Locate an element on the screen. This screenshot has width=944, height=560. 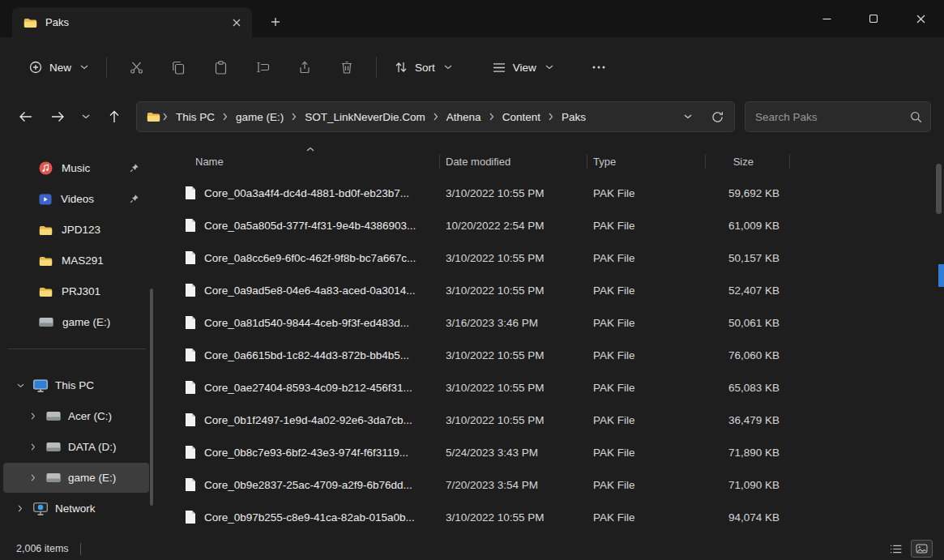
sidebar-item-label: DATA (D:) is located at coordinates (92, 447).